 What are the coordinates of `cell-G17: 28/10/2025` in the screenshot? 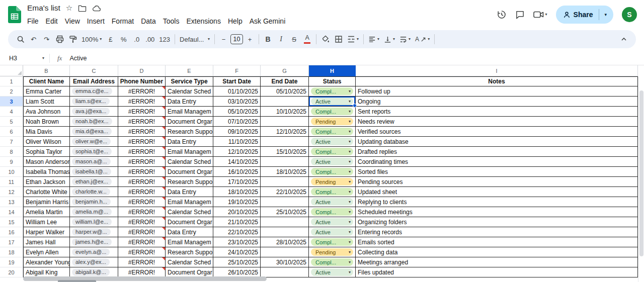 It's located at (285, 242).